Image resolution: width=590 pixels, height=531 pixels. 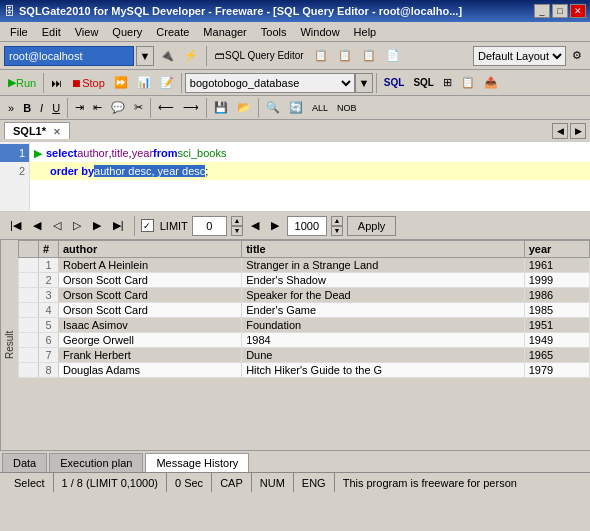 What do you see at coordinates (190, 482) in the screenshot?
I see `status-time: 0 Sec` at bounding box center [190, 482].